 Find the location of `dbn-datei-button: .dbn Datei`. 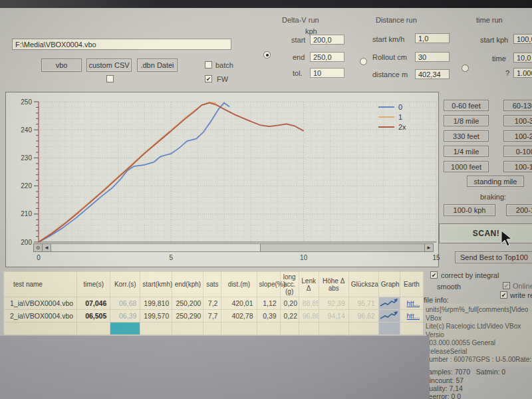

dbn-datei-button: .dbn Datei is located at coordinates (157, 65).